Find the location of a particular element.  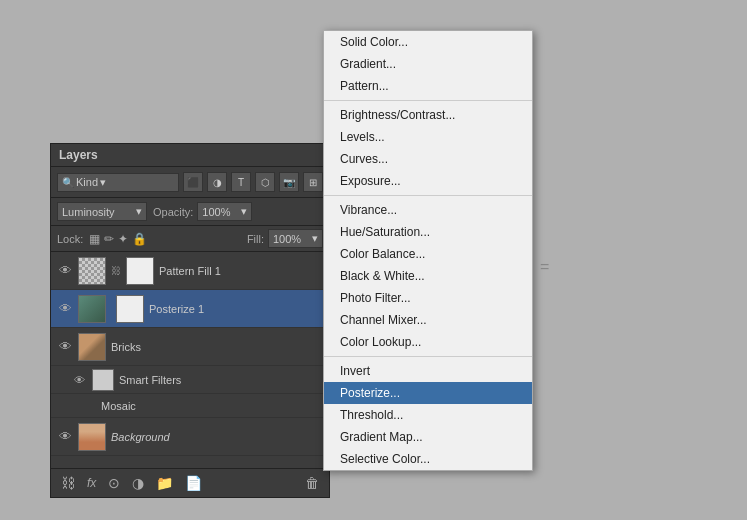

layer-delete-btn: 🗑 is located at coordinates (312, 483).